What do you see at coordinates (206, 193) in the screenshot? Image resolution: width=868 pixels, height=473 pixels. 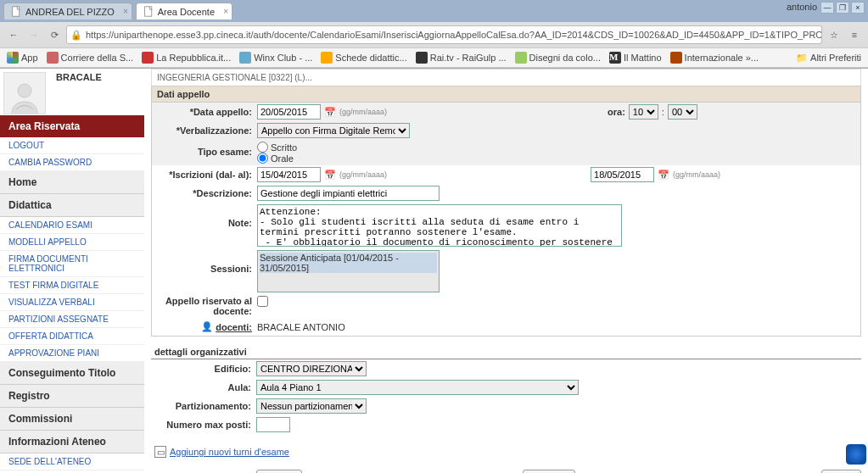 I see `label-descrizione: Descrizione:` at bounding box center [206, 193].